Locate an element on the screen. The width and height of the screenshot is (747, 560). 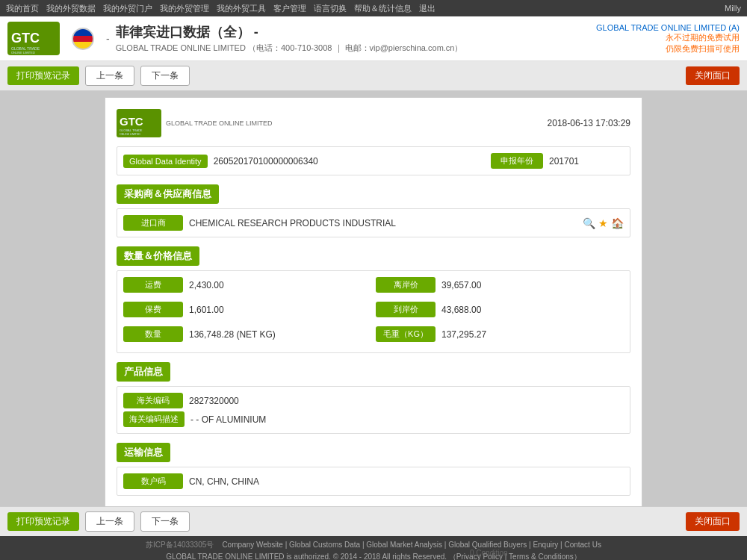
quantity-value: 136,748.28 (NET KG) is located at coordinates (280, 335).